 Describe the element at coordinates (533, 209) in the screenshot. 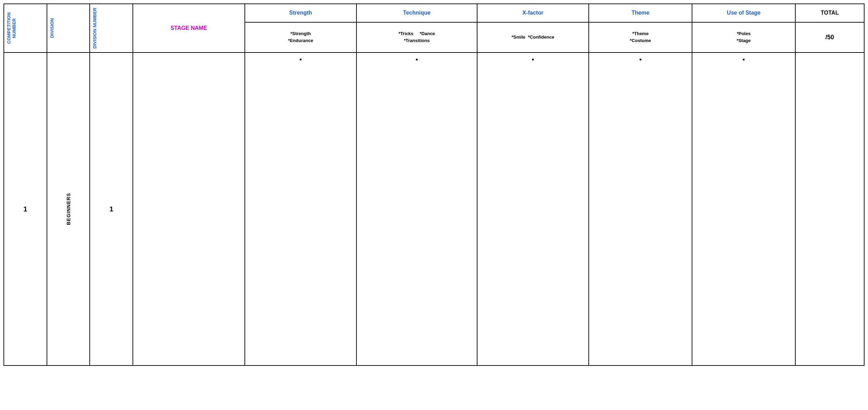

I see `xfactor-cell: •` at that location.